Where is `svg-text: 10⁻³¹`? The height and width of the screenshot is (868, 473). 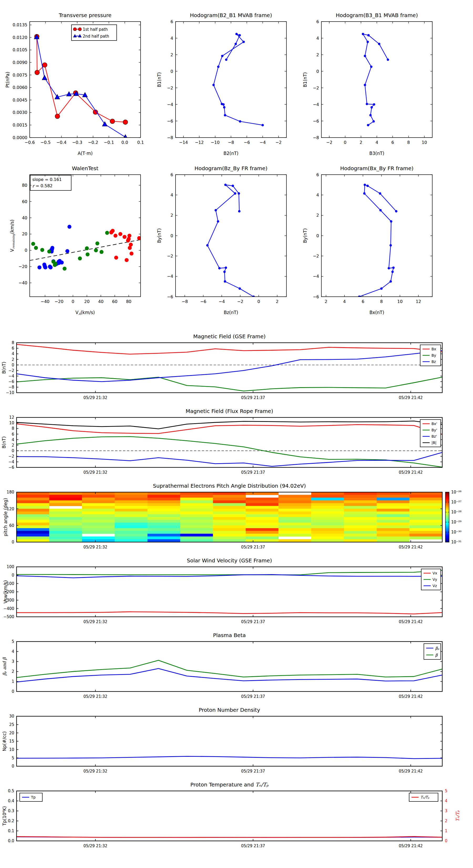 svg-text: 10⁻³¹ is located at coordinates (457, 542).